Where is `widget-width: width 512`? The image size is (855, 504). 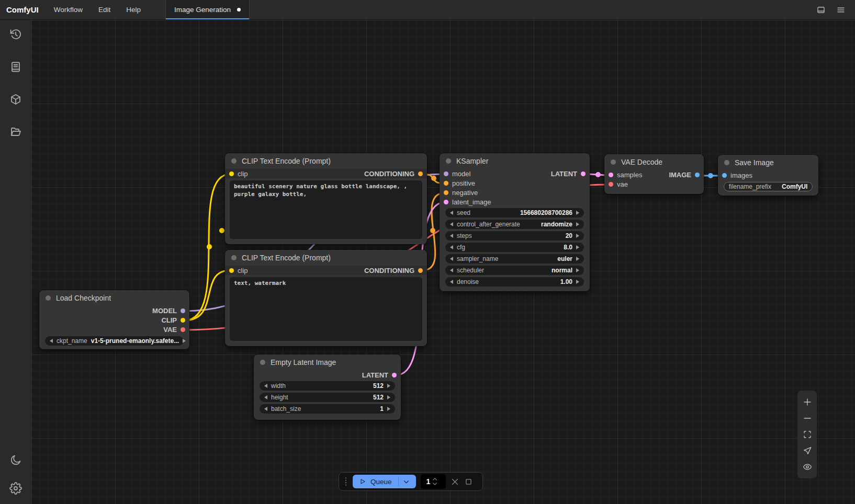 widget-width: width 512 is located at coordinates (328, 386).